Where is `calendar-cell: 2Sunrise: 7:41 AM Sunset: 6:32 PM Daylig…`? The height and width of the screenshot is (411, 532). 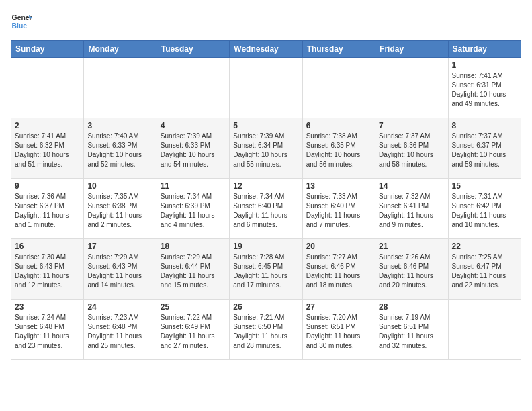 calendar-cell: 2Sunrise: 7:41 AM Sunset: 6:32 PM Daylig… is located at coordinates (48, 148).